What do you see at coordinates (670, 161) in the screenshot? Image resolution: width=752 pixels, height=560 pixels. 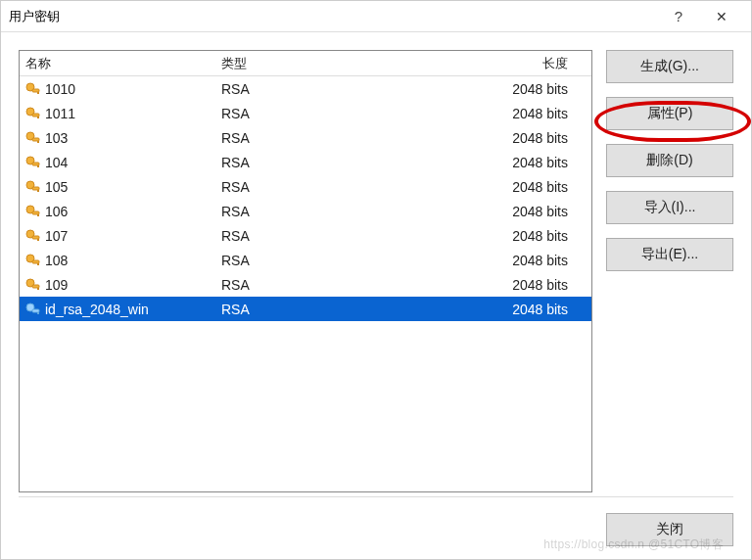 I see `delete-button: 删除(D)` at bounding box center [670, 161].